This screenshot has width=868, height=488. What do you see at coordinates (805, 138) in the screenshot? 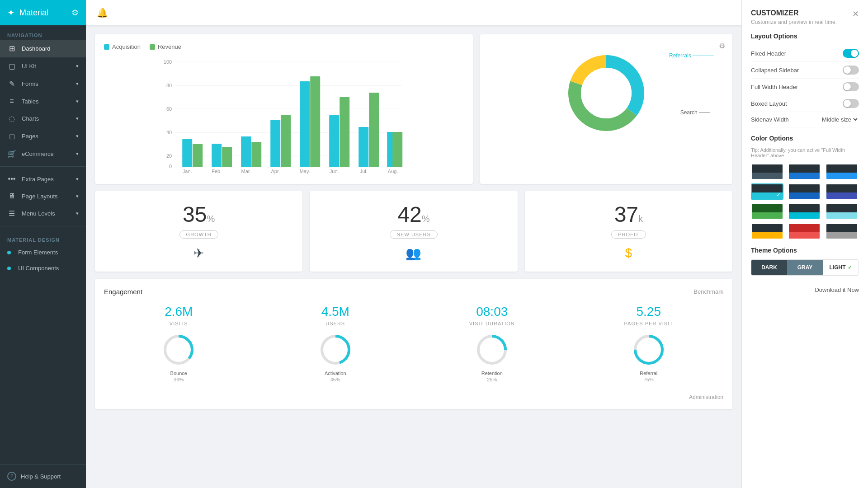
I see `color-options-title: Color Options` at bounding box center [805, 138].